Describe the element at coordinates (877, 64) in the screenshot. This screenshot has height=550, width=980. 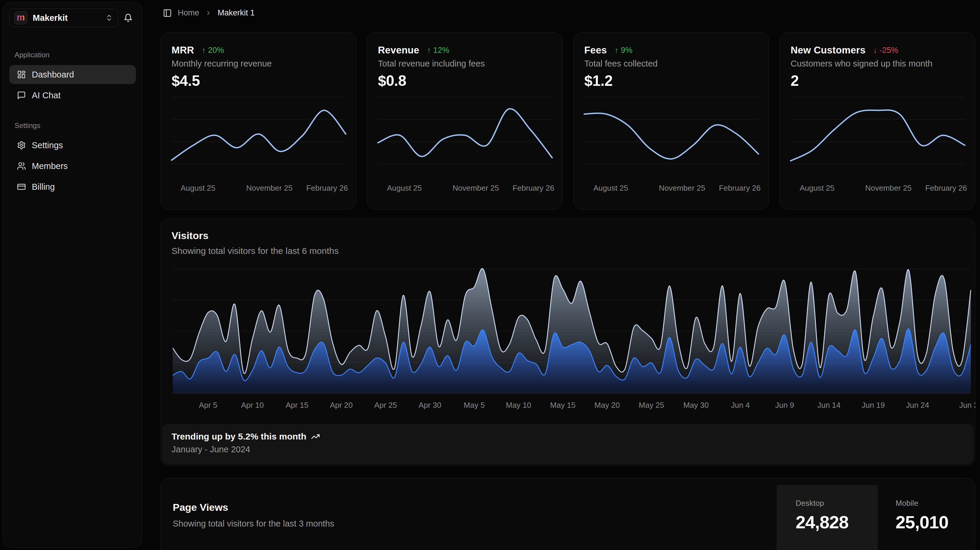
I see `stat-subtitle: Customers who signed up this month` at that location.